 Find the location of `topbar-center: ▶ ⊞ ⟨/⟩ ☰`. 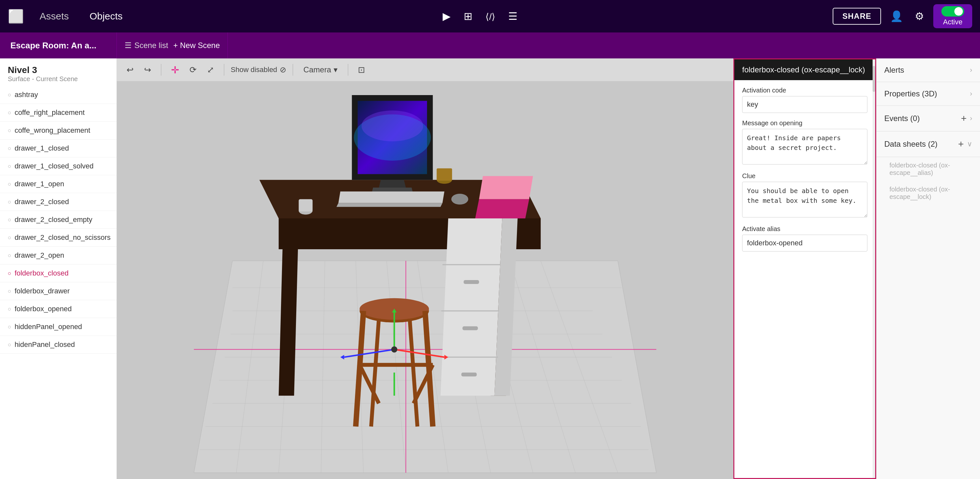

topbar-center: ▶ ⊞ ⟨/⟩ ☰ is located at coordinates (480, 16).